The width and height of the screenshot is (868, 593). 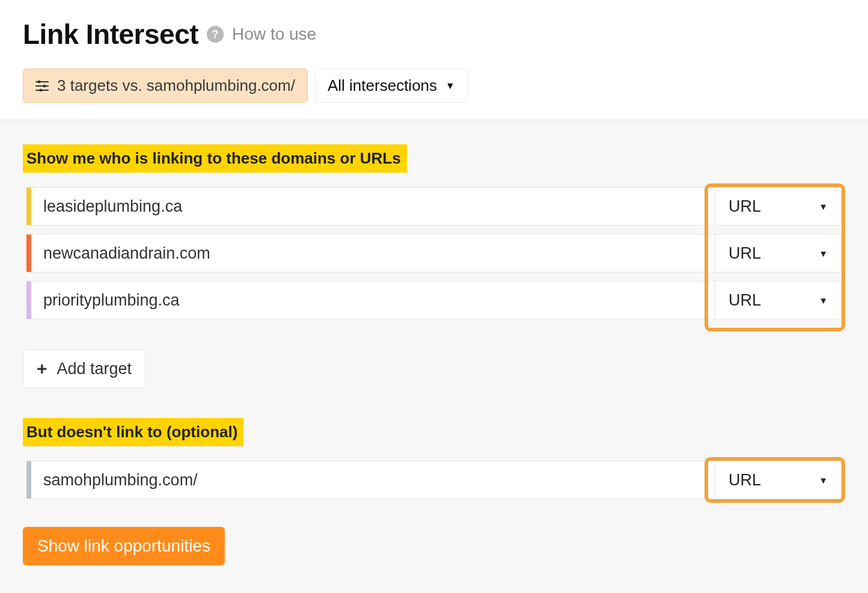 What do you see at coordinates (434, 480) in the screenshot?
I see `exclude-row-container: URL ▼` at bounding box center [434, 480].